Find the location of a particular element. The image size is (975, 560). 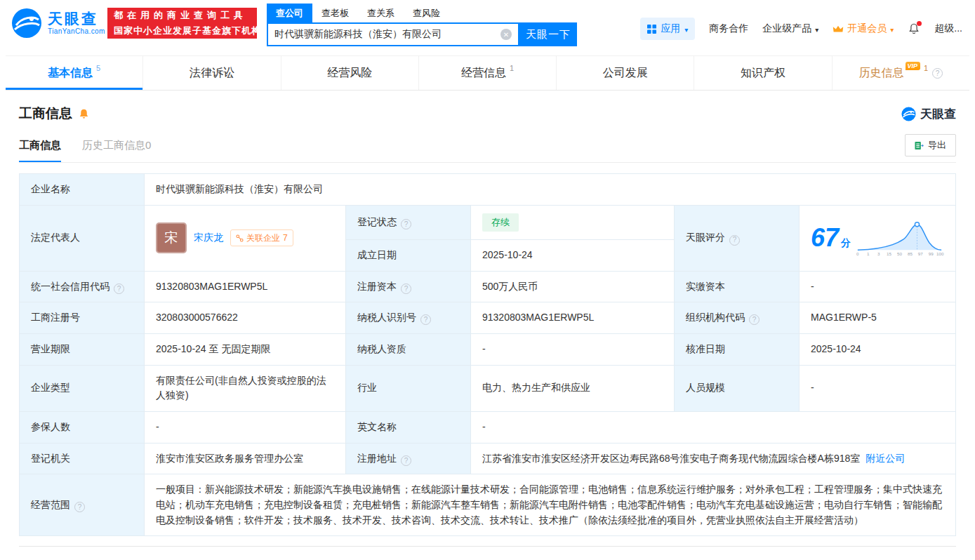

field-value-legal-rep: 宋 宋庆龙 关联企业 7 is located at coordinates (246, 238).